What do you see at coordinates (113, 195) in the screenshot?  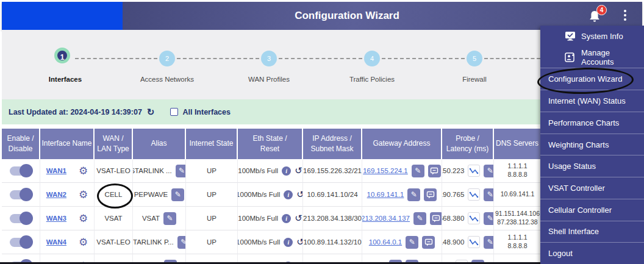 I see `cell-wan-lan-type: CELL` at bounding box center [113, 195].